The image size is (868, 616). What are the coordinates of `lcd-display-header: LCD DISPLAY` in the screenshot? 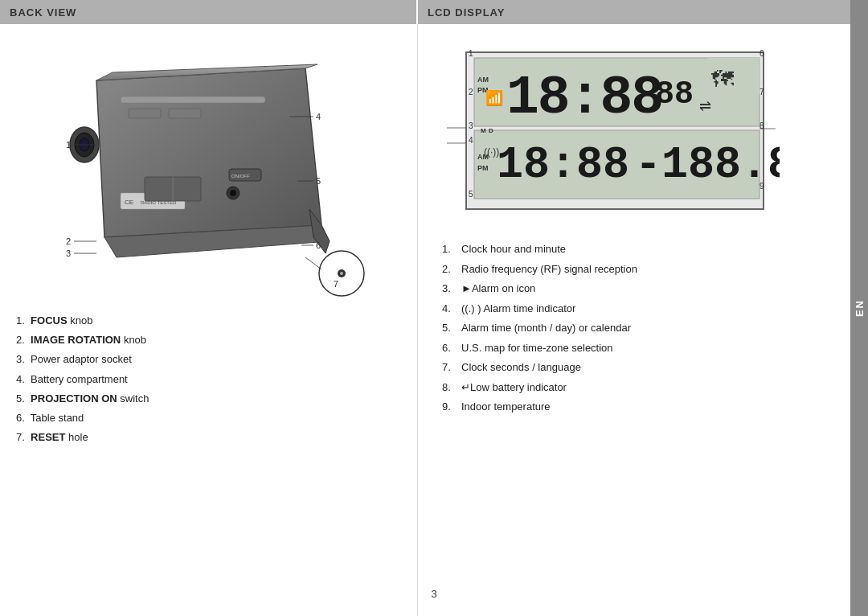 It's located at (634, 12).